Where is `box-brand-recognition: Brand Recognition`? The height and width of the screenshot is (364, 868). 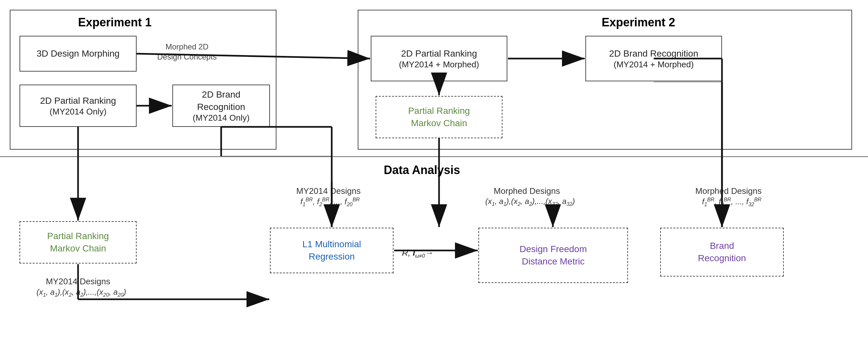 box-brand-recognition: Brand Recognition is located at coordinates (722, 252).